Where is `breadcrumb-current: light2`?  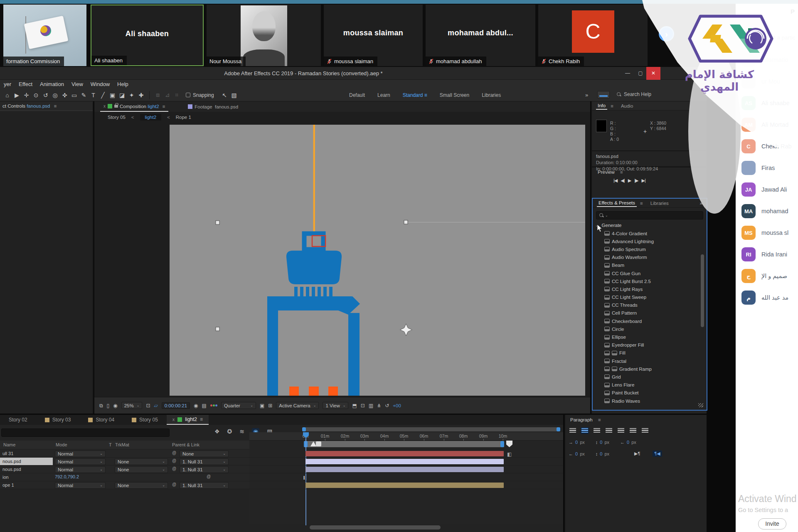
breadcrumb-current: light2 is located at coordinates (151, 117).